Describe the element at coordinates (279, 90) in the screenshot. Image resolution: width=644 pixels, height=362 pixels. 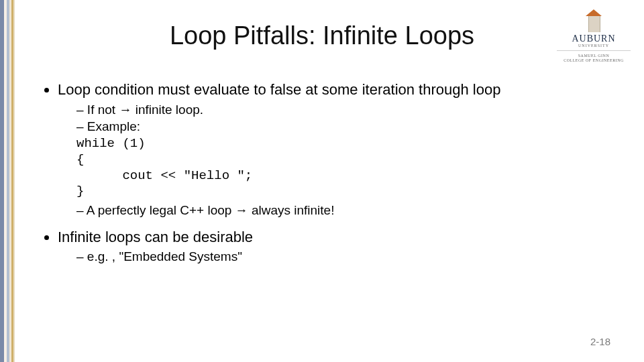
I see `bullet-1-text: Loop condition must evaluate to false at…` at that location.